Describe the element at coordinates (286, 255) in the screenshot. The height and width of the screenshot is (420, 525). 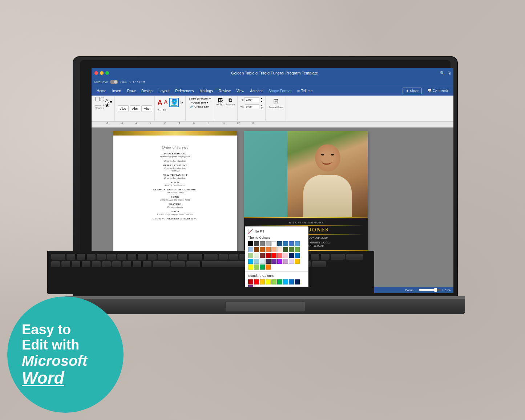
I see `color-light-pink` at that location.